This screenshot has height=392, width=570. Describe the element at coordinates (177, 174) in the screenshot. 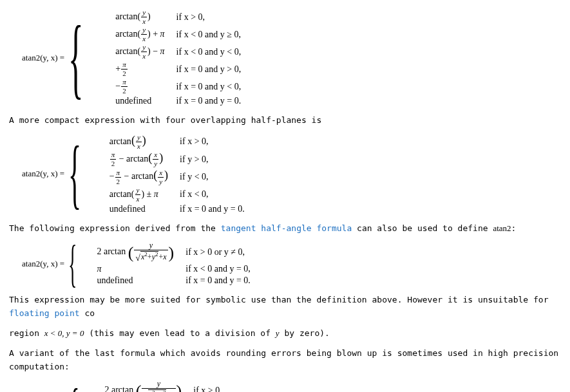

I see `cases: arctan(yx) if x > 0, π2 − arctan(xy) if …` at that location.